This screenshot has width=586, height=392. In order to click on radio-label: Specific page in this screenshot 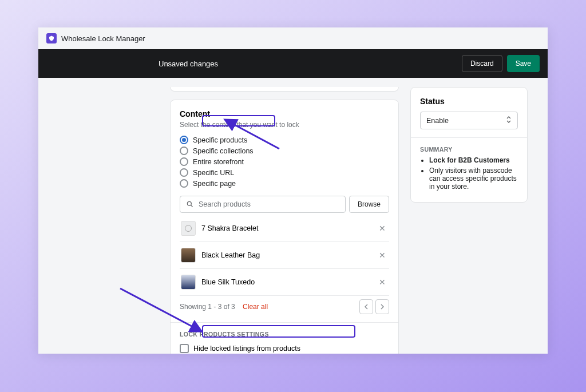, I will do `click(214, 184)`.